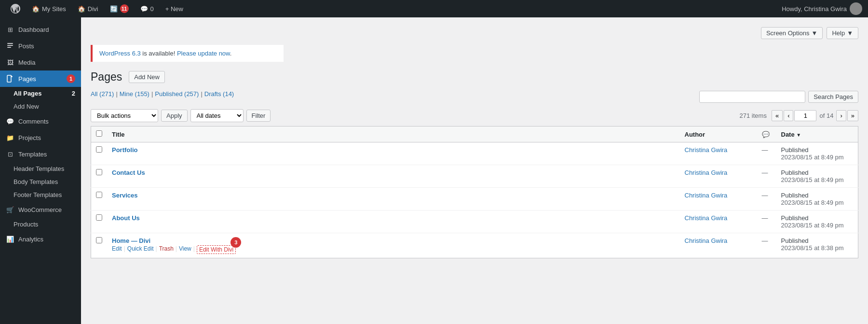  I want to click on col-header-check, so click(99, 134).